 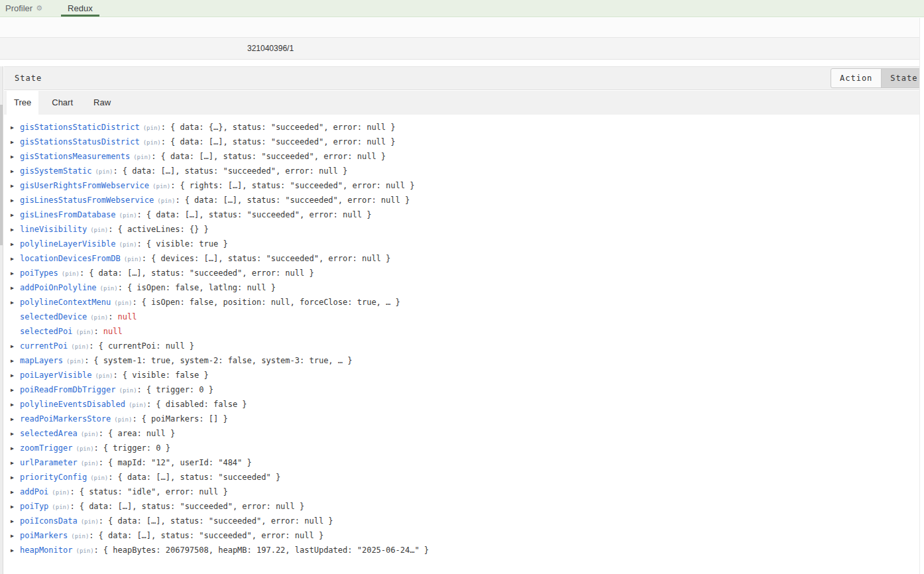 I want to click on tree-row: ▶gisUserRightsFromWebservice(pin):{ righ…, so click(x=461, y=186).